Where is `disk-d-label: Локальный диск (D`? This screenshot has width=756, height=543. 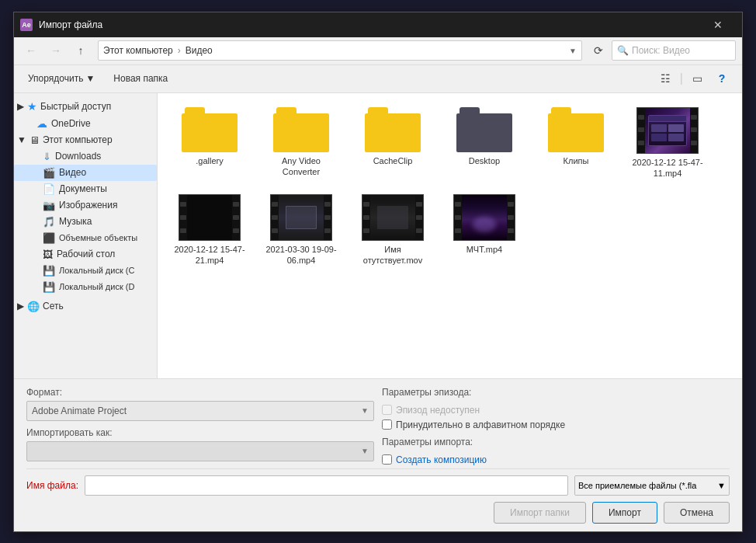 disk-d-label: Локальный диск (D is located at coordinates (96, 287).